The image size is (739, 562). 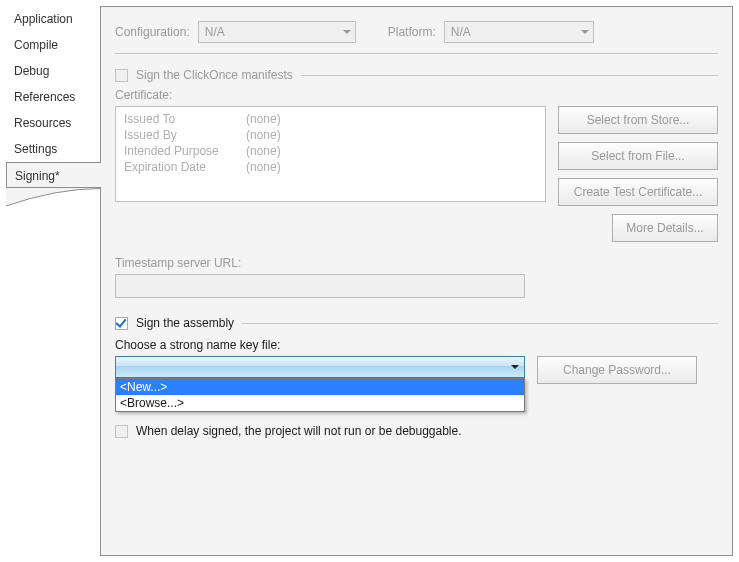 What do you see at coordinates (638, 156) in the screenshot?
I see `select-from-file-button: Select from File...` at bounding box center [638, 156].